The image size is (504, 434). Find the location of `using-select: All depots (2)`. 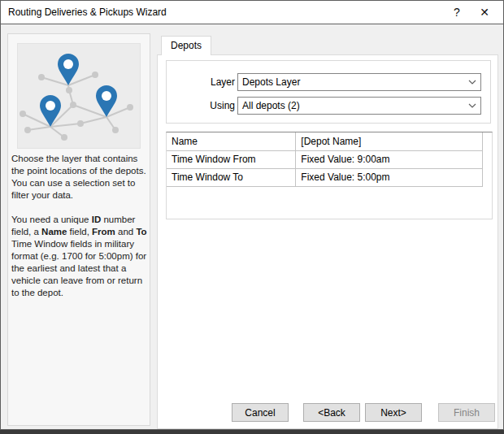

using-select: All depots (2) is located at coordinates (359, 106).